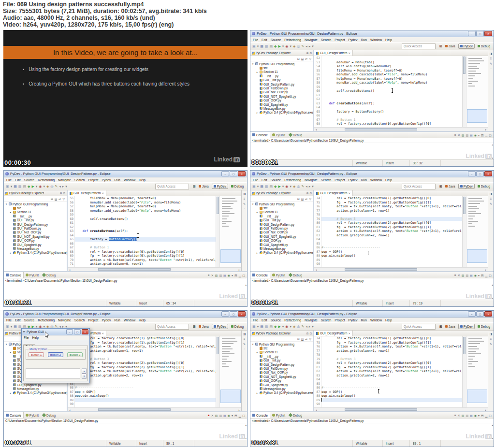  Describe the element at coordinates (488, 174) in the screenshot. I see `close-button: ✕` at that location.